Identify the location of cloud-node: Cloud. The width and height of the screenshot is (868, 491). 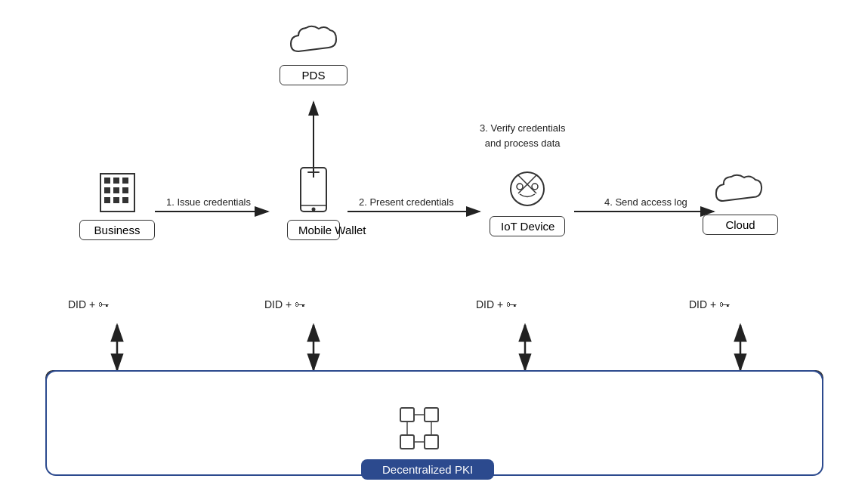
(740, 204).